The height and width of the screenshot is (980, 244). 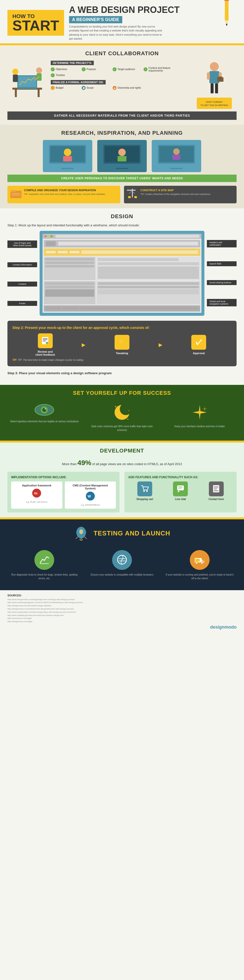 I want to click on header: HOW TO START A WEB DESIGN PROJECT A BEGI…, so click(x=122, y=22).